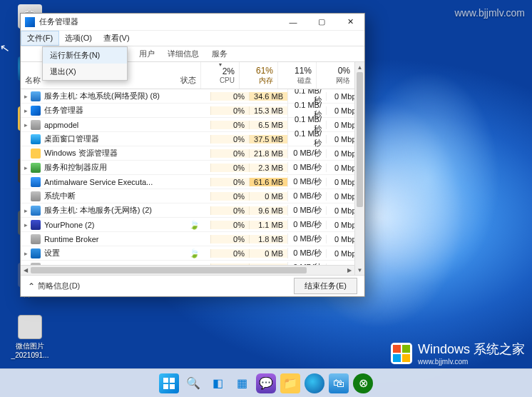 The width and height of the screenshot is (532, 397). What do you see at coordinates (290, 383) in the screenshot?
I see `explorer-button: 📁` at bounding box center [290, 383].